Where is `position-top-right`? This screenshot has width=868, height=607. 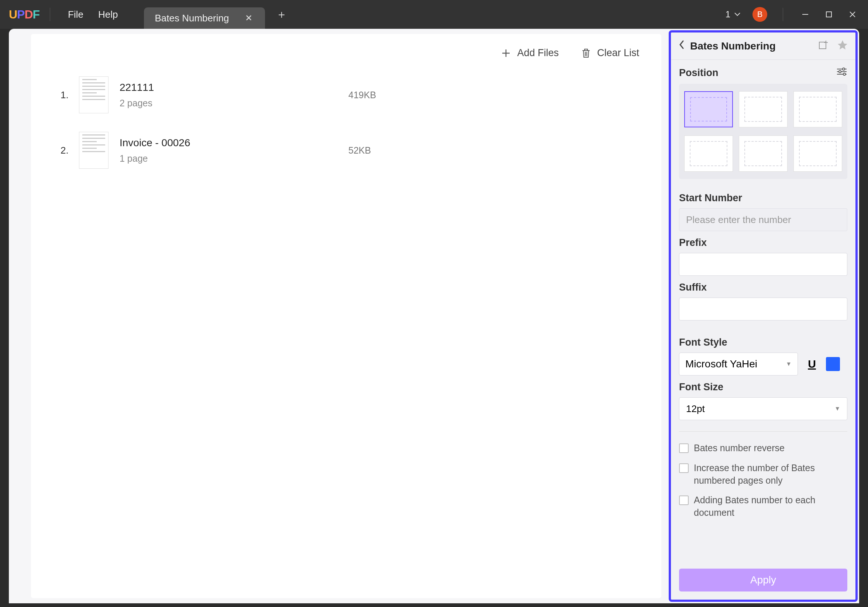 position-top-right is located at coordinates (818, 109).